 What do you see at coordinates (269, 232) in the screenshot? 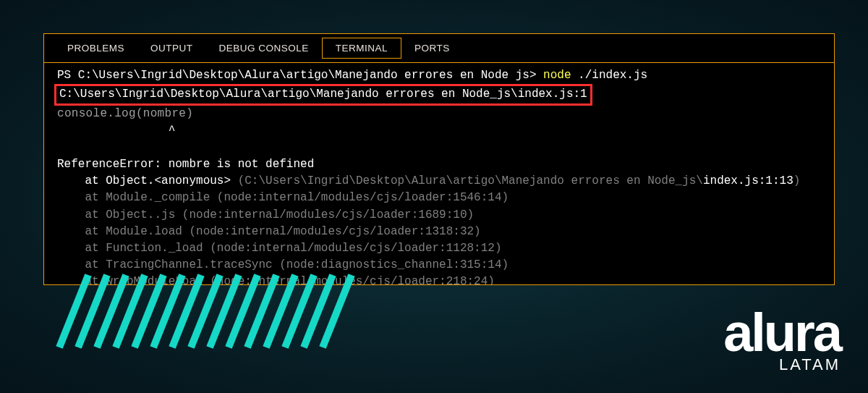
I see `stack-frame-3: at Module.load (node:internal/modules/cj…` at bounding box center [269, 232].